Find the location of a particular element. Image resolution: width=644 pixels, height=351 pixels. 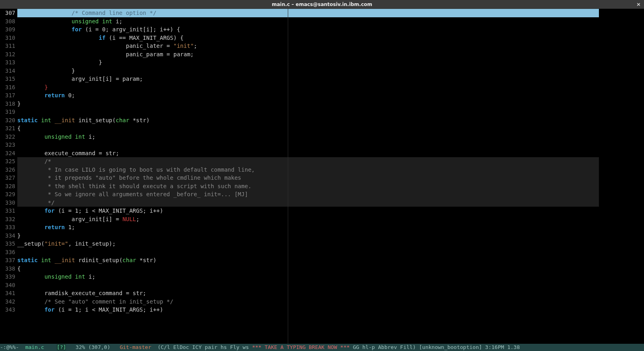

tok-null: NULL is located at coordinates (129, 219).